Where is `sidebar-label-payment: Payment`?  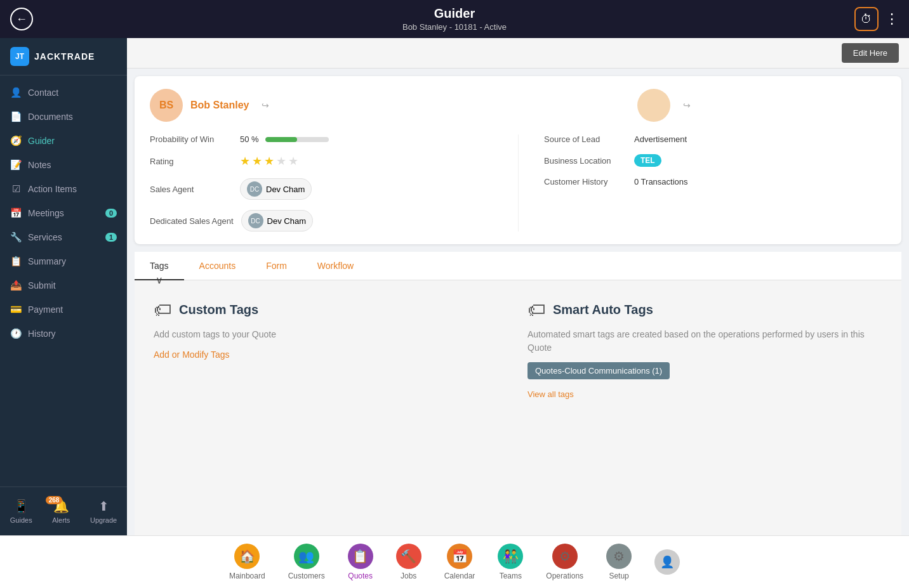
sidebar-label-payment: Payment is located at coordinates (46, 310).